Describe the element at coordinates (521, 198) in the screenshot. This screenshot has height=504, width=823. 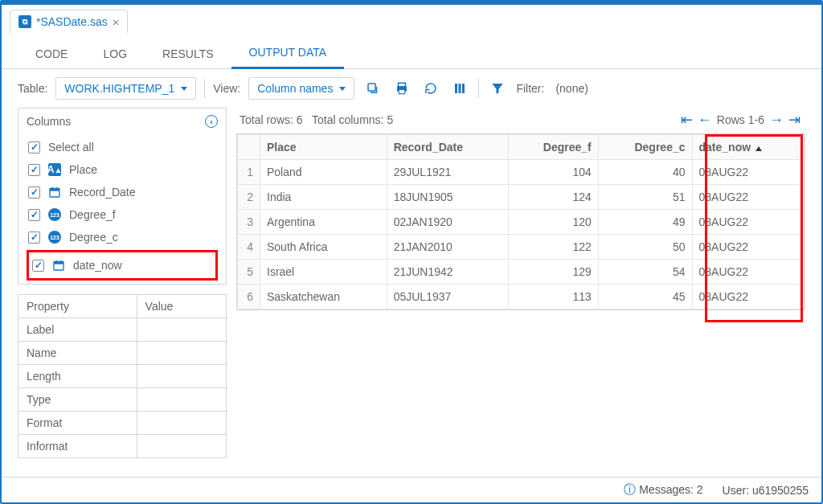
I see `table-row: 2India18JUN19051245108AUG22` at that location.